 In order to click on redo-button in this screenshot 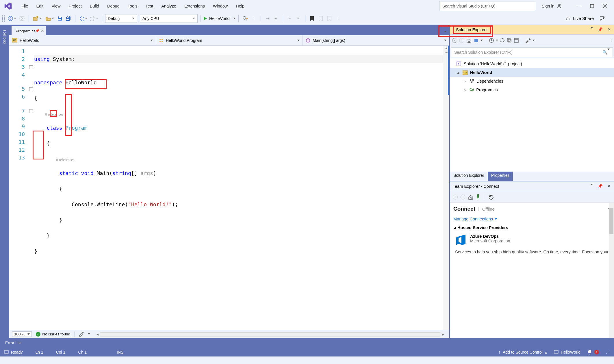, I will do `click(94, 18)`.